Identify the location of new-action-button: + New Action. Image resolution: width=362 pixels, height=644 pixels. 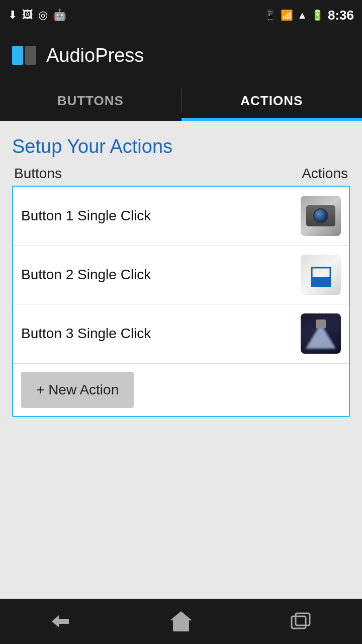
(77, 390).